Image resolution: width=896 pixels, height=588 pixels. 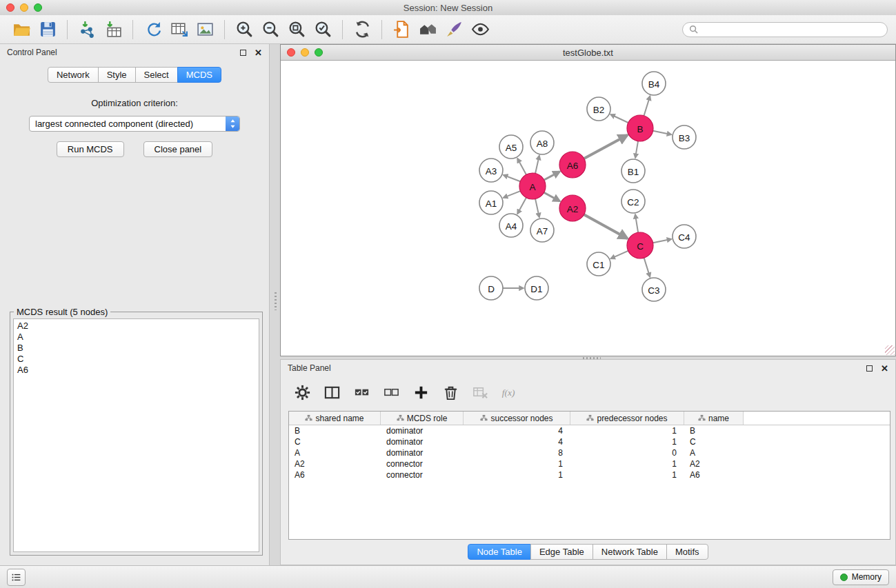 I want to click on import-network-button, so click(x=87, y=30).